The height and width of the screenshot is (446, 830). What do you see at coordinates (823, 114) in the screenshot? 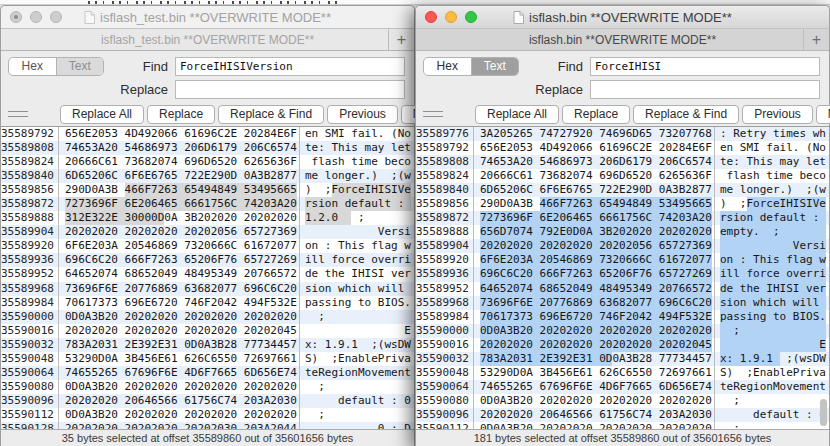
I see `next-button: Next` at bounding box center [823, 114].